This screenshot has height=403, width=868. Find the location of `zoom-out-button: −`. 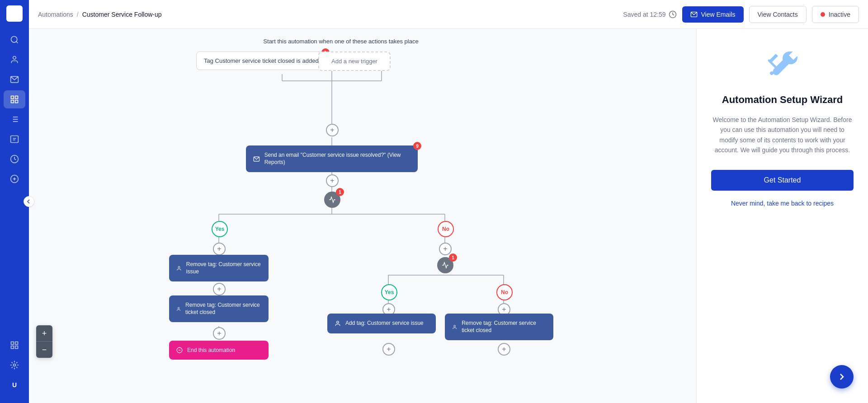

zoom-out-button: − is located at coordinates (44, 350).